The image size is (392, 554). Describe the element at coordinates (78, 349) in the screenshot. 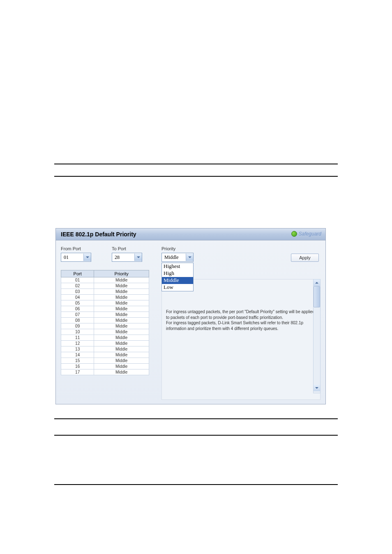

I see `port-cell: 13` at that location.